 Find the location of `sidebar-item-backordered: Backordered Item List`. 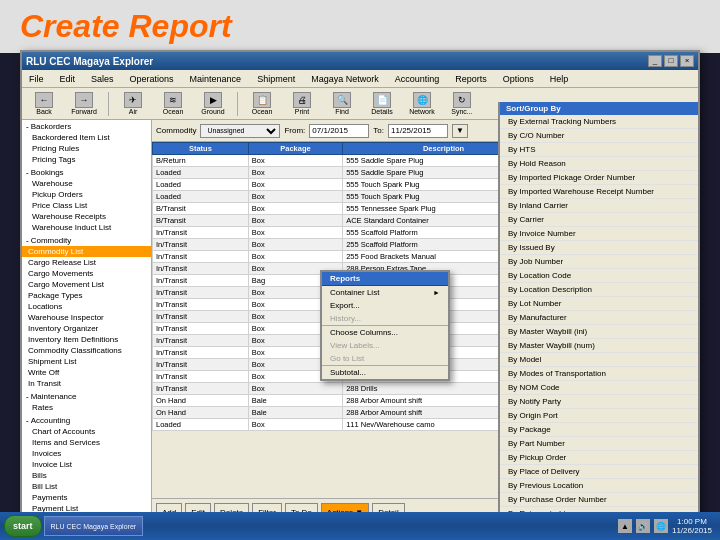

sidebar-item-backordered: Backordered Item List is located at coordinates (86, 138).